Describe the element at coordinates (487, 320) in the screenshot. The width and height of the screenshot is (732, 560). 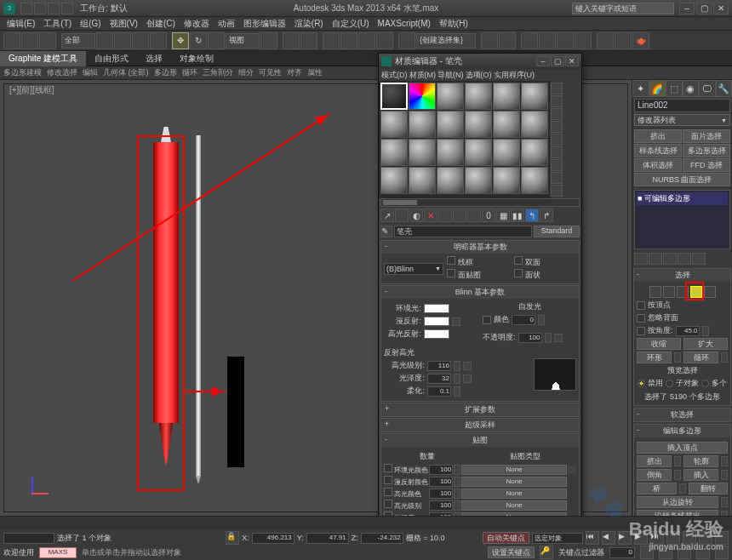
I see `selfillum-color-checkbox` at that location.